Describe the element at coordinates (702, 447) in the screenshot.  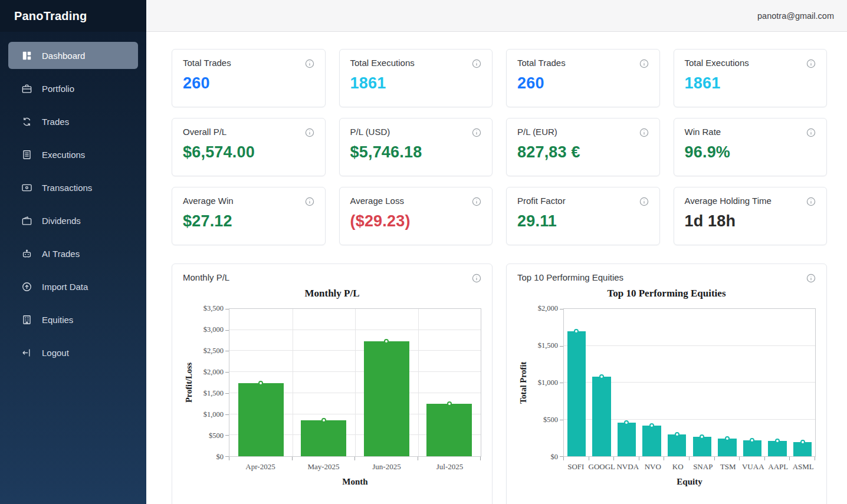
I see `bar-SNAP` at that location.